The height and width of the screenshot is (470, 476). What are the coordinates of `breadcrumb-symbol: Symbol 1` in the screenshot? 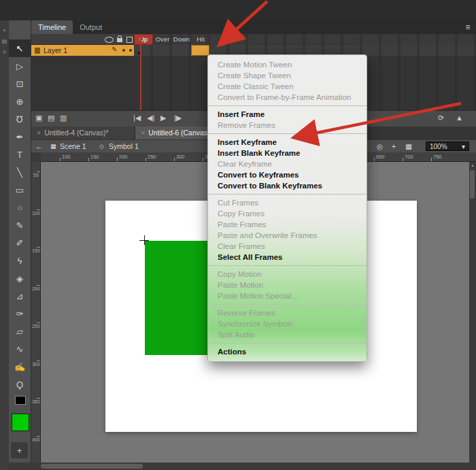 It's located at (124, 147).